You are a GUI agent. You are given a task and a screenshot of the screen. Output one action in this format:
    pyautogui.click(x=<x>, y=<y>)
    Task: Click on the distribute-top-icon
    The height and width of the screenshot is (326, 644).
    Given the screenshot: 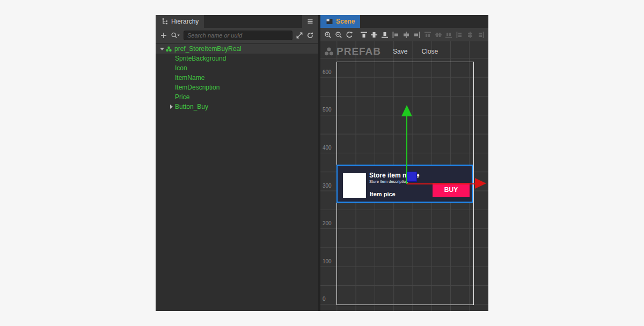 What is the action you would take?
    pyautogui.click(x=428, y=35)
    